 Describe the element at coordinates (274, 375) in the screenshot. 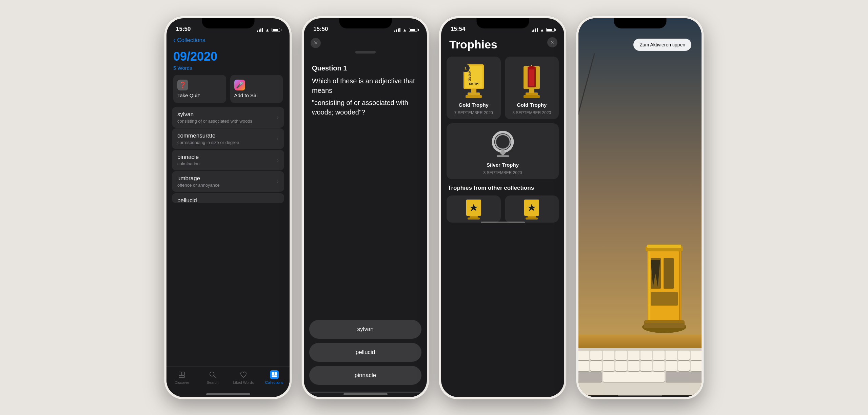

I see `collections-icon` at that location.